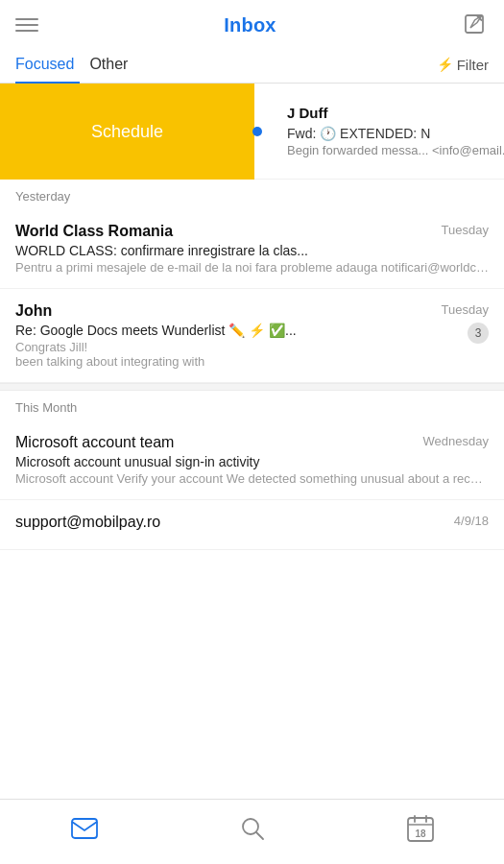 The image size is (504, 864). What do you see at coordinates (252, 405) in the screenshot?
I see `section-this-month: This Month` at bounding box center [252, 405].